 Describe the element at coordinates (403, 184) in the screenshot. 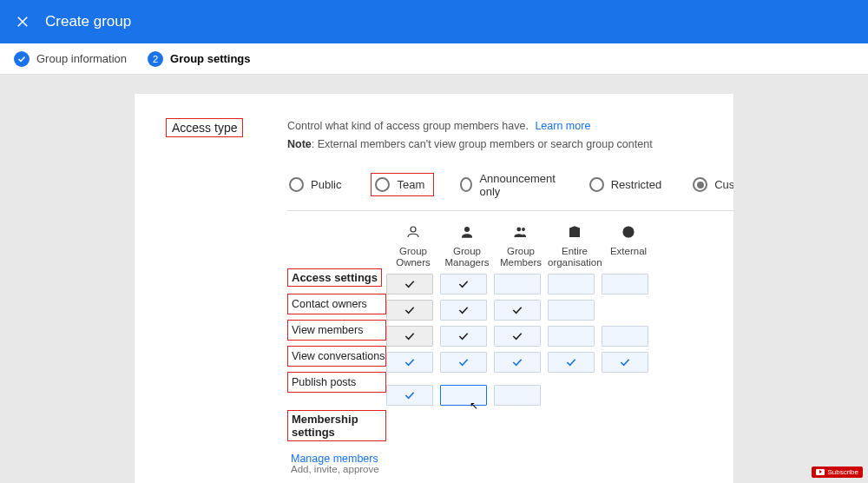

I see `radio-team: Team` at that location.